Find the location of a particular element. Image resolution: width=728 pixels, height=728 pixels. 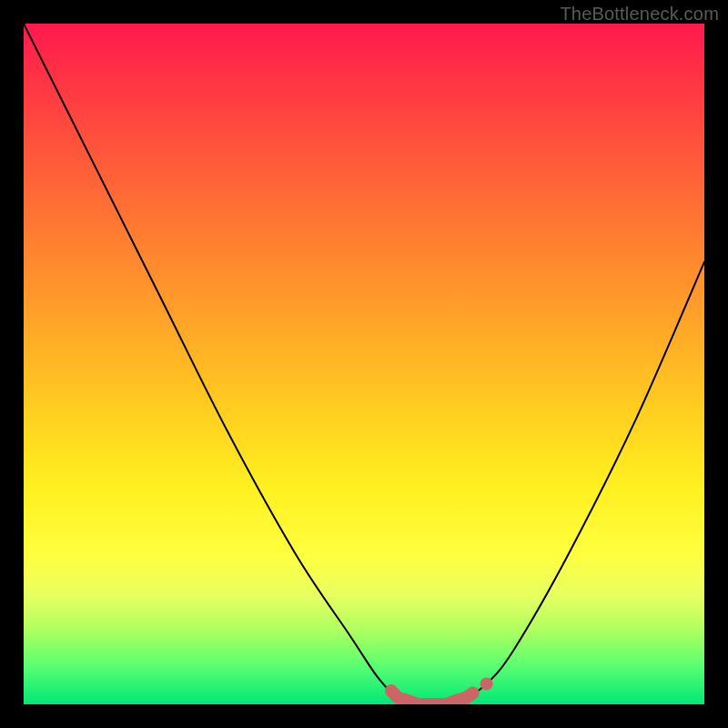

optimal-zone-path is located at coordinates (432, 697).